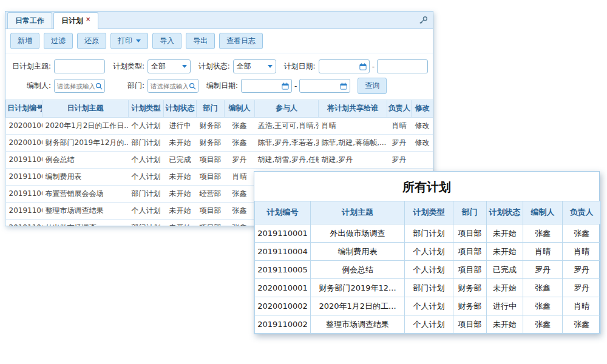 The image size is (607, 364). What do you see at coordinates (86, 223) in the screenshot?
I see `table-cell: 外出做市场调查` at bounding box center [86, 223].